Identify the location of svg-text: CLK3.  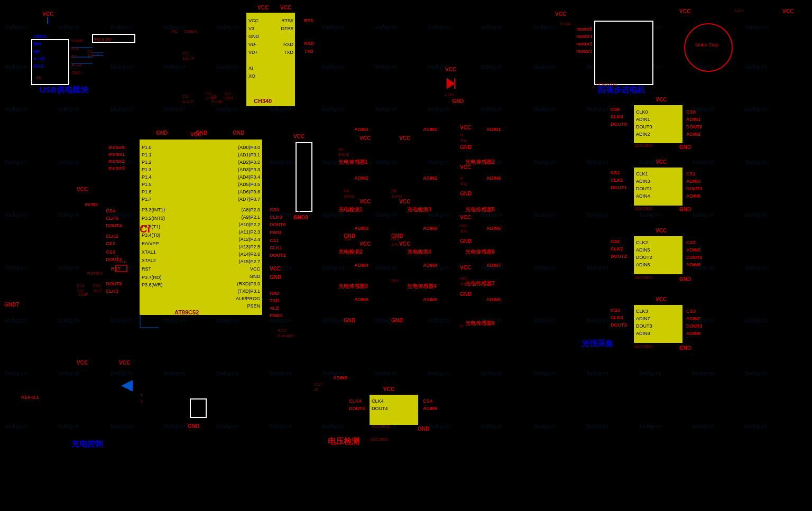
(112, 291).